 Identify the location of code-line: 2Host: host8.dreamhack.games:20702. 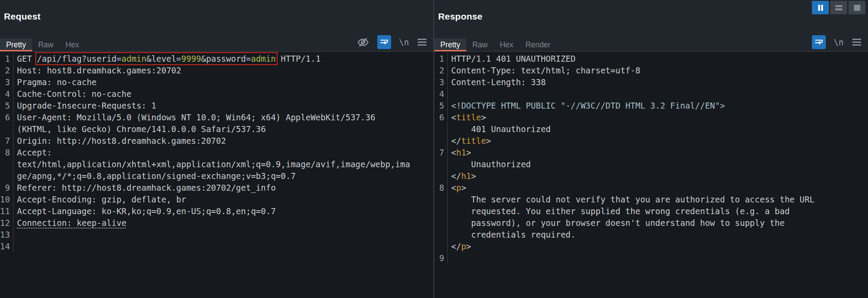
(217, 70).